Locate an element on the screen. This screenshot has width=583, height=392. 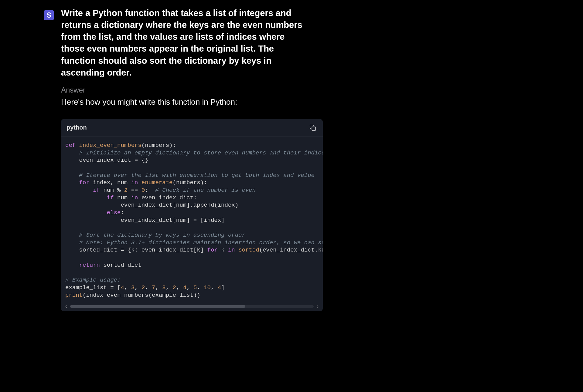
avatar-letter: S is located at coordinates (49, 15).